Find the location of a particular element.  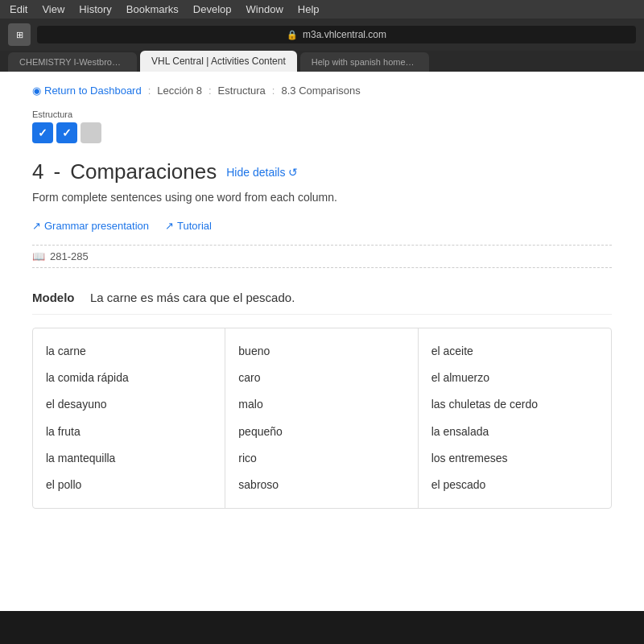

return-label: Return to Dashboard is located at coordinates (93, 90).